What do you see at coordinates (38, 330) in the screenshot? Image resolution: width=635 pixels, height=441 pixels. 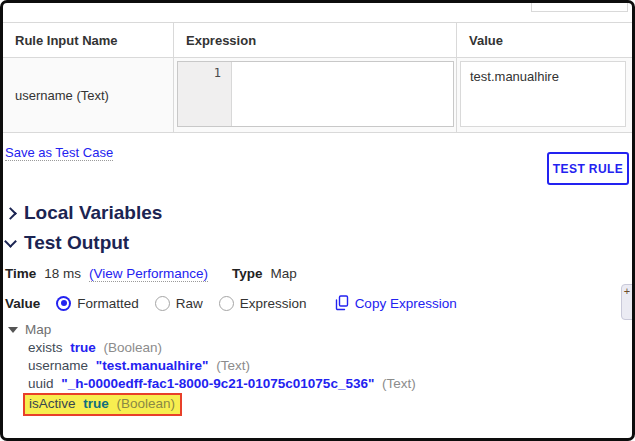 I see `tree-root-label: Map` at bounding box center [38, 330].